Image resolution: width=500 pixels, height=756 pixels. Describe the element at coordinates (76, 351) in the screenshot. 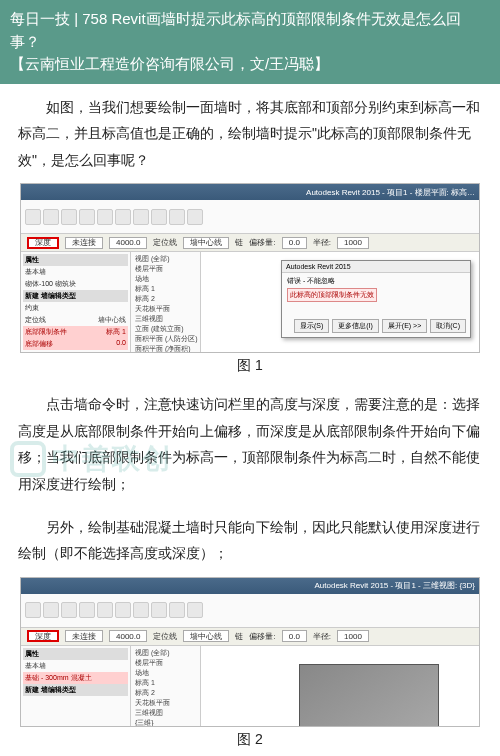

I see `prop-row: 已附着底部` at that location.